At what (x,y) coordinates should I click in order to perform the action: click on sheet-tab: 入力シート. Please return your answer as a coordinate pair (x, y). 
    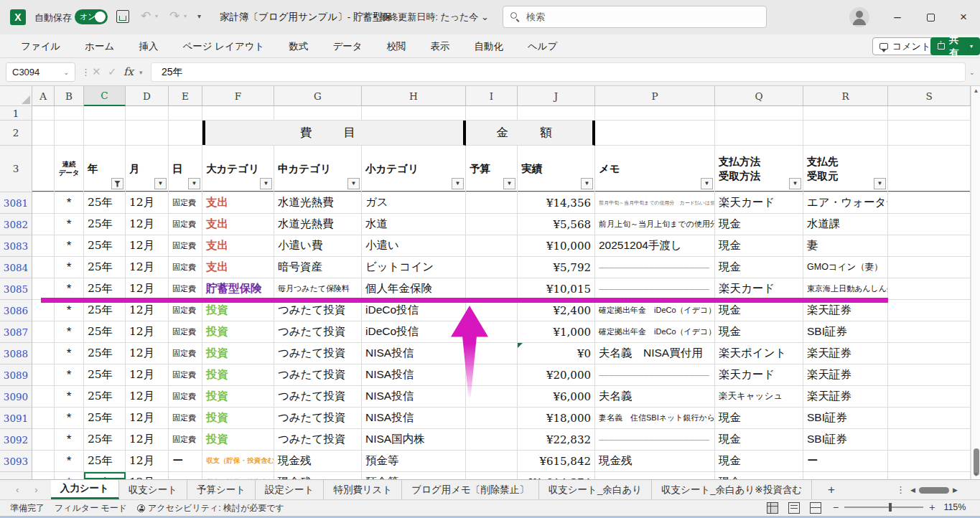
    Looking at the image, I should click on (85, 489).